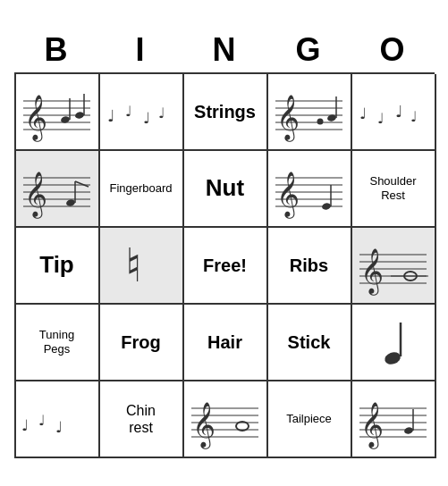 This screenshot has width=448, height=486. I want to click on cell-text-fingerboard: Fingerboard, so click(140, 189).